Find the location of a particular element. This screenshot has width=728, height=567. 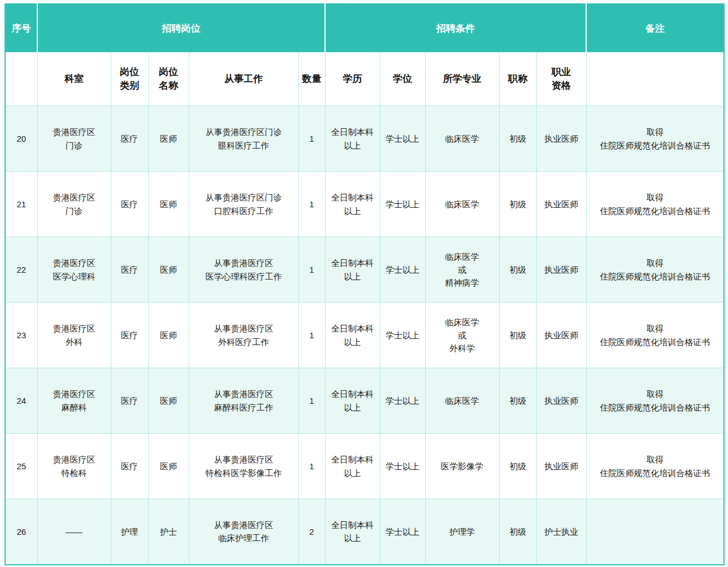

header-sub-education: 学历 is located at coordinates (353, 79).